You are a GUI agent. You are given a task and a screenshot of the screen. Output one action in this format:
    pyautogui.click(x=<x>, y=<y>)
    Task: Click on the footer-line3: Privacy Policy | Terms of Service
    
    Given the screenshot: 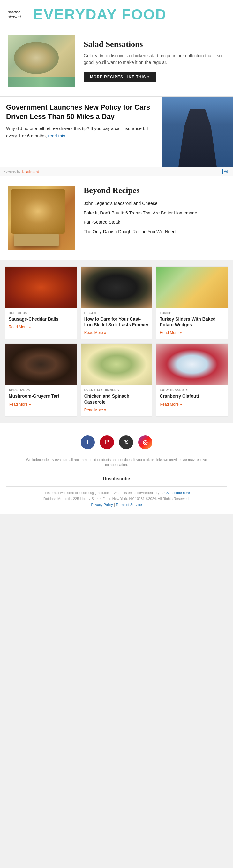 What is the action you would take?
    pyautogui.click(x=116, y=505)
    